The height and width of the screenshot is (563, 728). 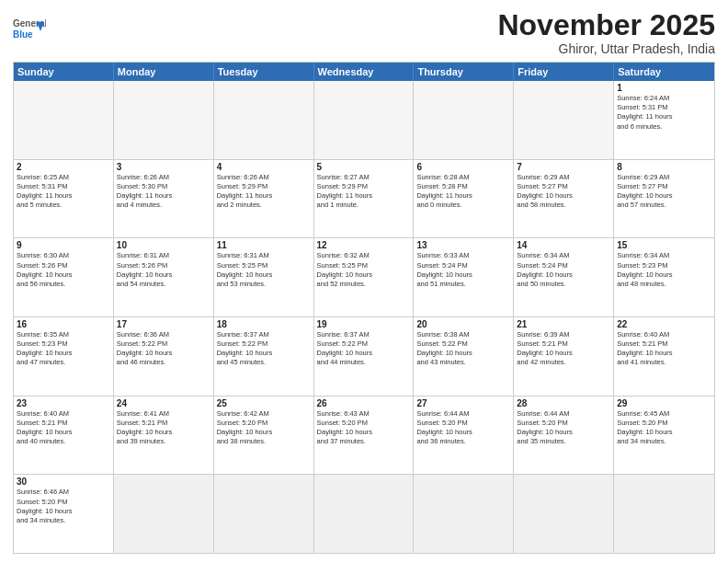 What do you see at coordinates (664, 270) in the screenshot?
I see `cell-info: Sunrise: 6:34 AM Sunset: 5:23 PM Dayligh…` at bounding box center [664, 270].